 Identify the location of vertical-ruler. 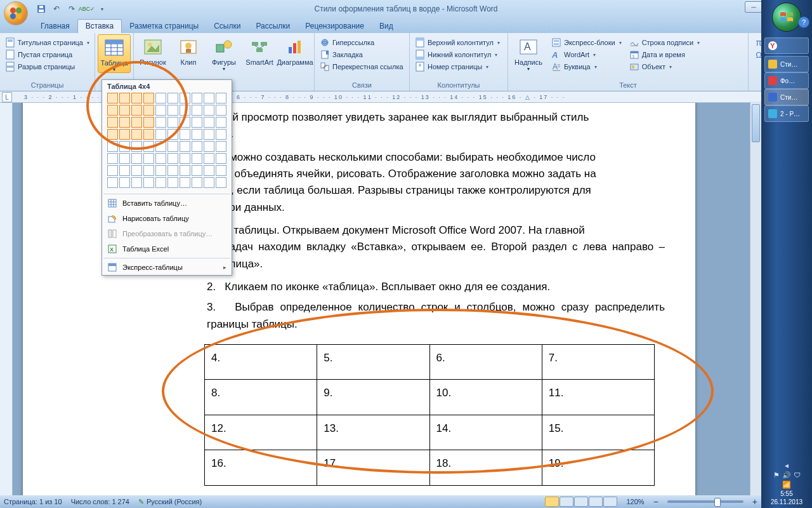
(6, 299).